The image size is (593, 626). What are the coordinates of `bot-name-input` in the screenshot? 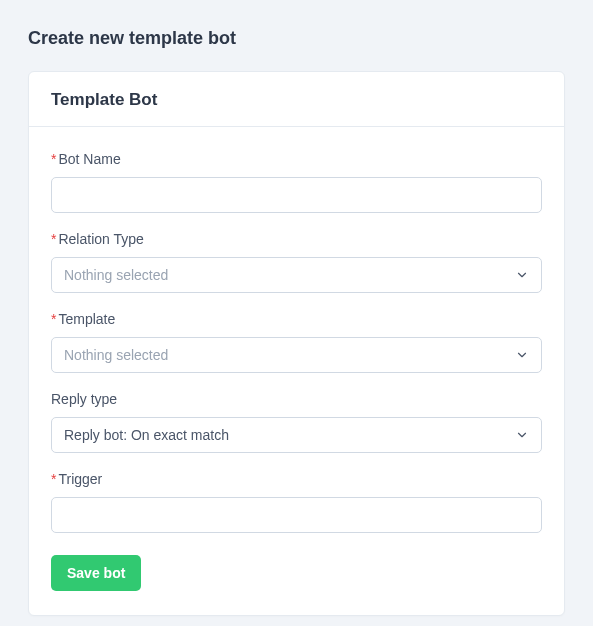 It's located at (296, 195).